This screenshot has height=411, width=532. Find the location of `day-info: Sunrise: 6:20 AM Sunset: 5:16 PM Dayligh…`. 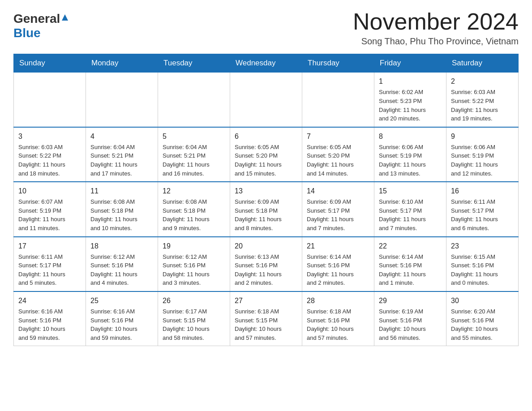

day-info: Sunrise: 6:20 AM Sunset: 5:16 PM Dayligh… is located at coordinates (475, 325).